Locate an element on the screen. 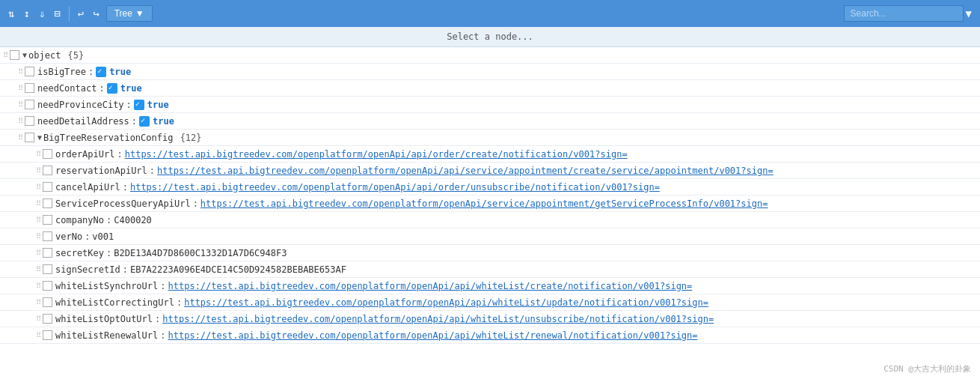  watermark-text: CSDN @大吉大利的卦象 is located at coordinates (928, 369).